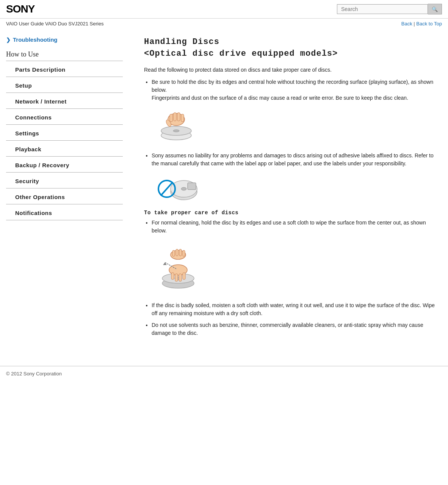 The image size is (448, 485). Describe the element at coordinates (293, 159) in the screenshot. I see `bullet-2-text: Sony assumes no liability for any proble…` at that location.